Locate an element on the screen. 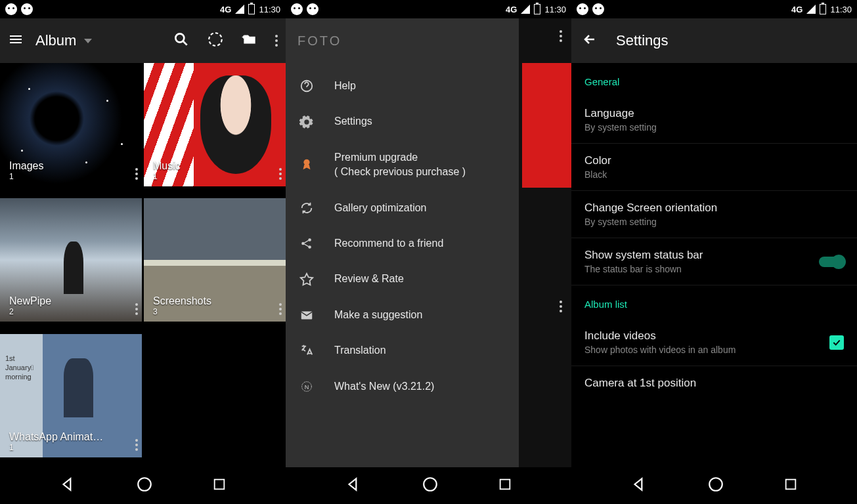 The height and width of the screenshot is (504, 857). setting-videos: Include videosShow photos with videos in… is located at coordinates (714, 343).